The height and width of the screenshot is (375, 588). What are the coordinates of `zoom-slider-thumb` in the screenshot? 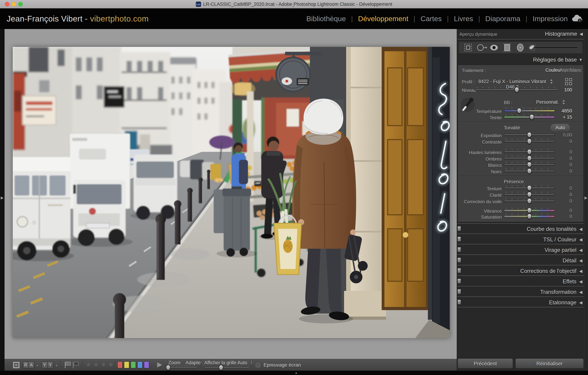 It's located at (168, 367).